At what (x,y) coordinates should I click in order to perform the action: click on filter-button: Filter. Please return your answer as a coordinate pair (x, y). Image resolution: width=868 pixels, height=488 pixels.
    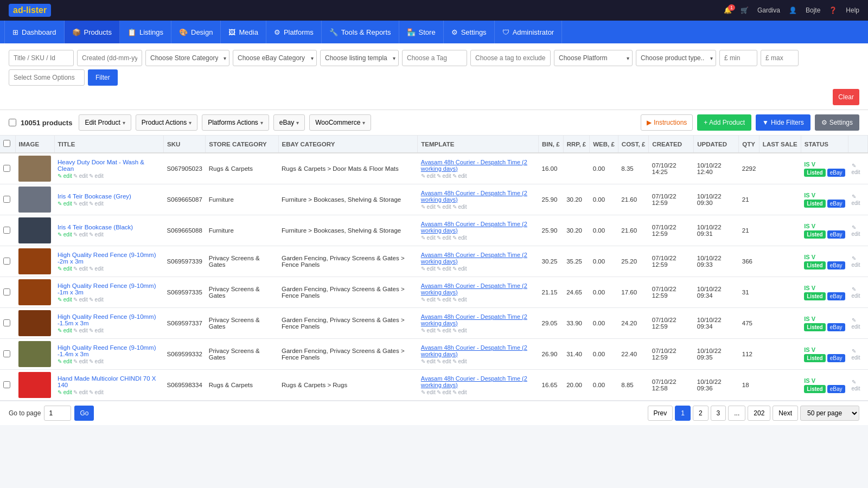
    Looking at the image, I should click on (103, 78).